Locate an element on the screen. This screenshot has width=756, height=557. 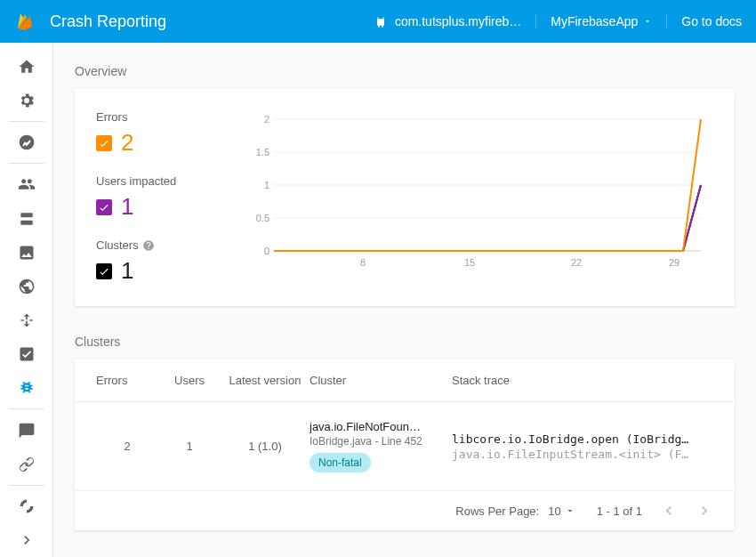
sidebar-item-hosting is located at coordinates (27, 287).